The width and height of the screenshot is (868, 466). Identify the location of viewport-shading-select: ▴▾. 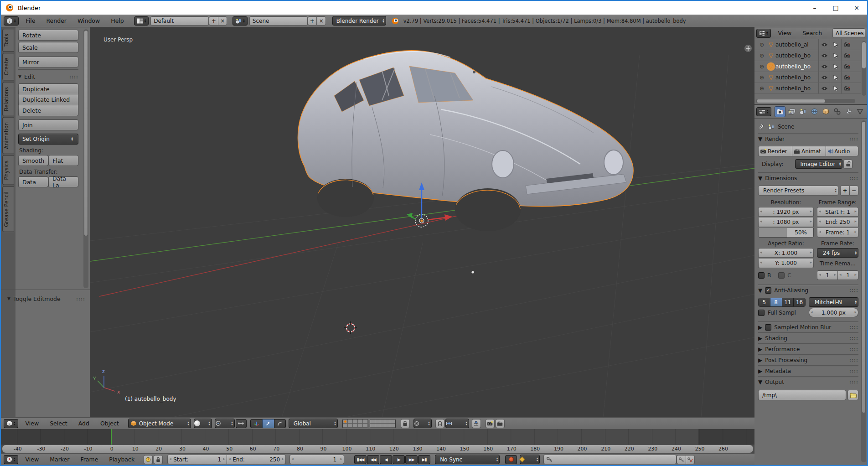
(203, 423).